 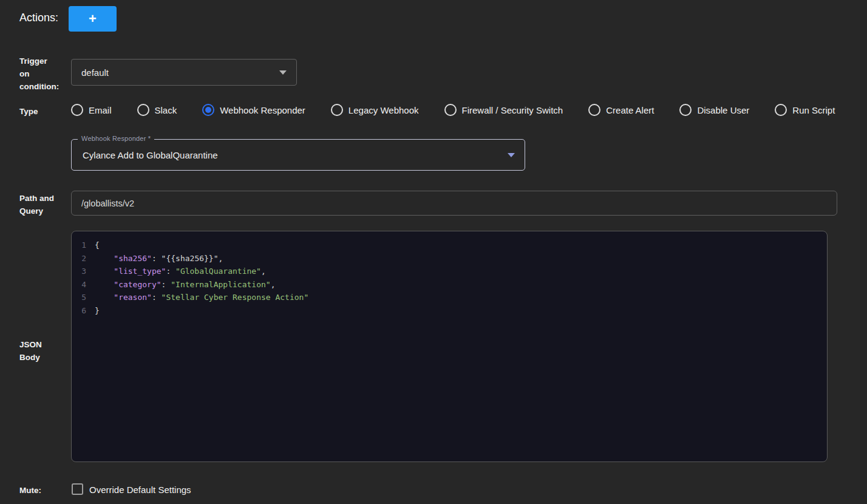 I want to click on radio-label: Webhook Responder, so click(x=262, y=111).